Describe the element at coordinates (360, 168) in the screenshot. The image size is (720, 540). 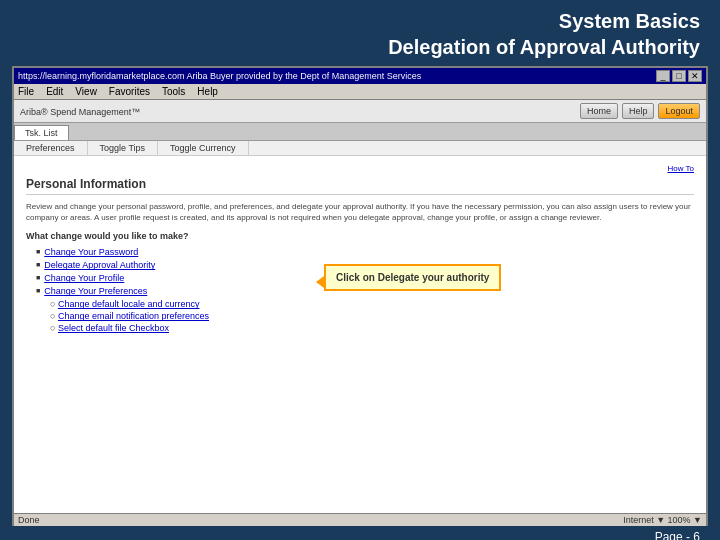
I see `how-to-link: How To` at that location.